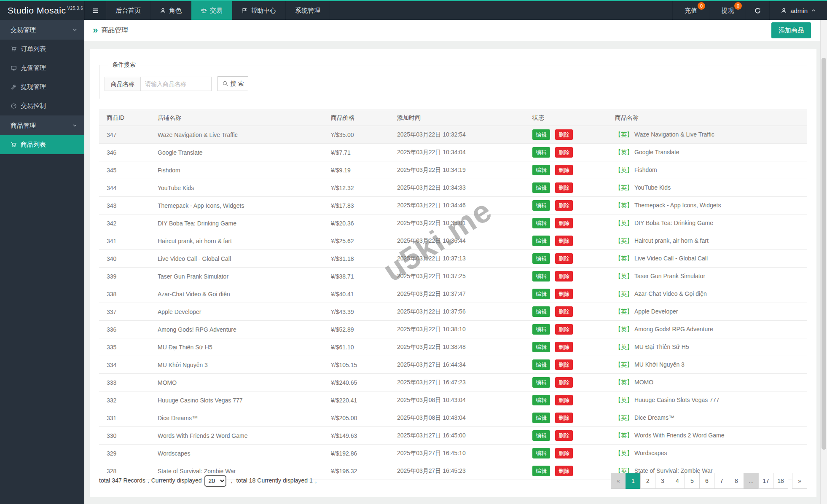  I want to click on pager-page-1: 1, so click(633, 481).